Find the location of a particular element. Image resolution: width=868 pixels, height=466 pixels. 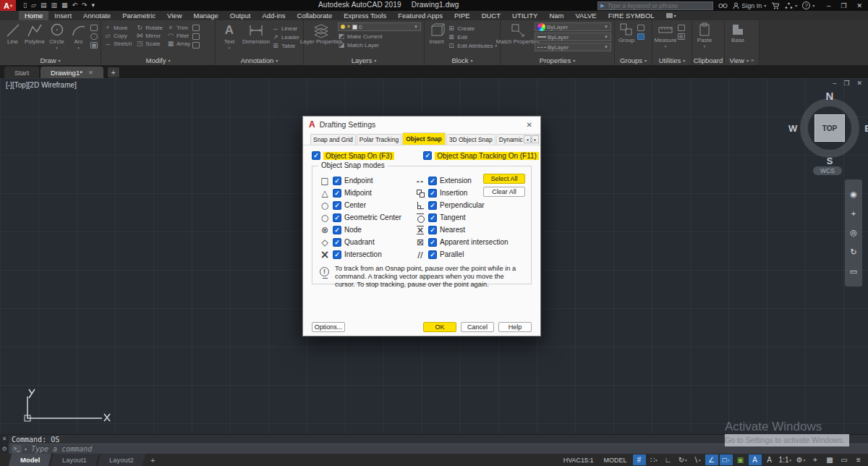

match-properties-button: Match Properties is located at coordinates (518, 33).